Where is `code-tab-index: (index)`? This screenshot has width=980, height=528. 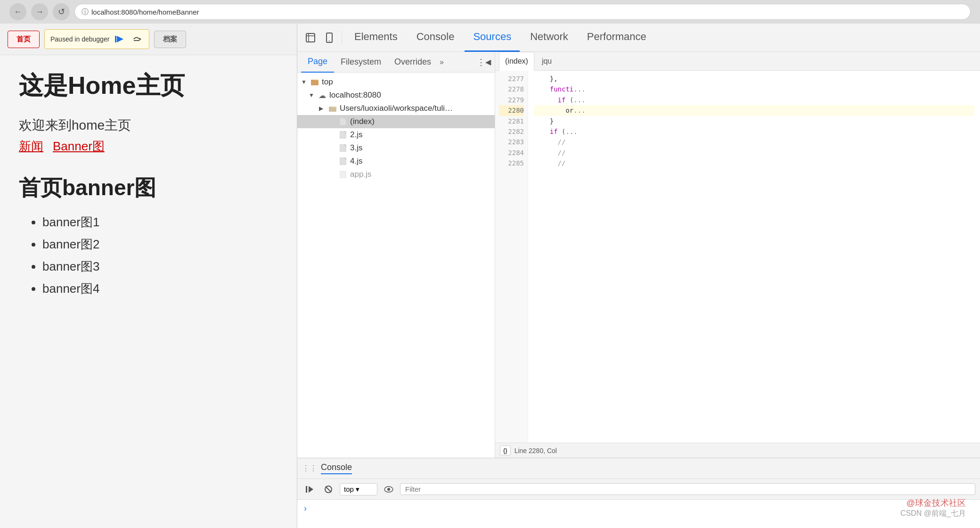
code-tab-index: (index) is located at coordinates (516, 61).